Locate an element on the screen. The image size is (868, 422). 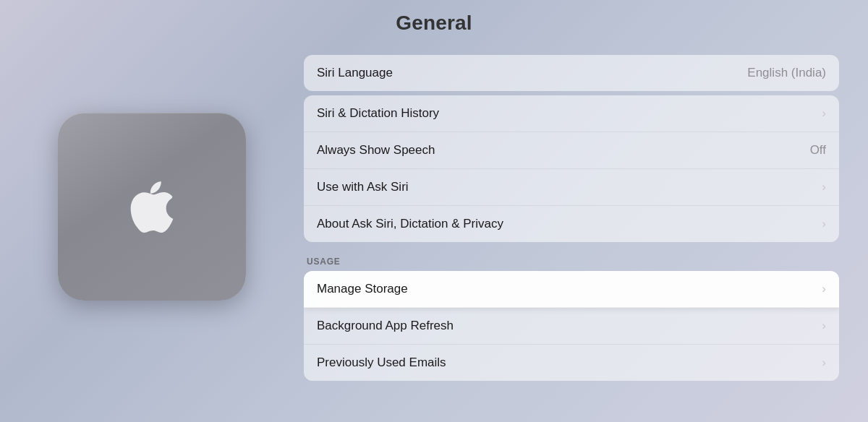
apple-logo-icon is located at coordinates (152, 207).